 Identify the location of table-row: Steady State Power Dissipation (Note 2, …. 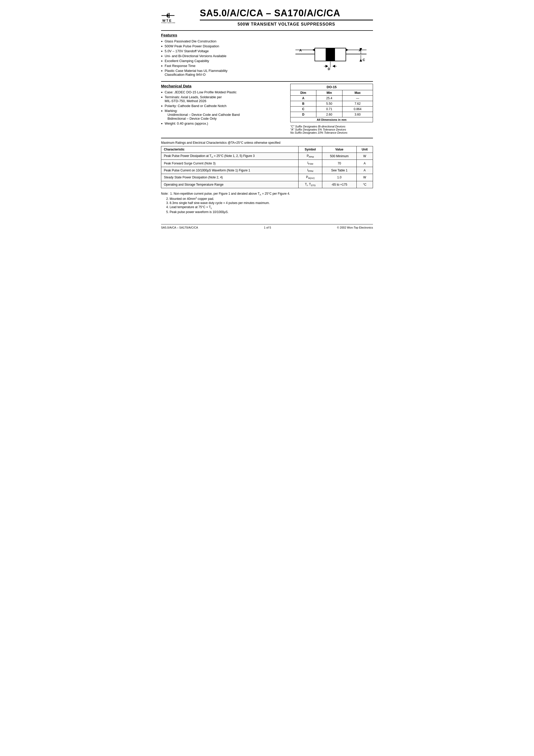
(267, 177).